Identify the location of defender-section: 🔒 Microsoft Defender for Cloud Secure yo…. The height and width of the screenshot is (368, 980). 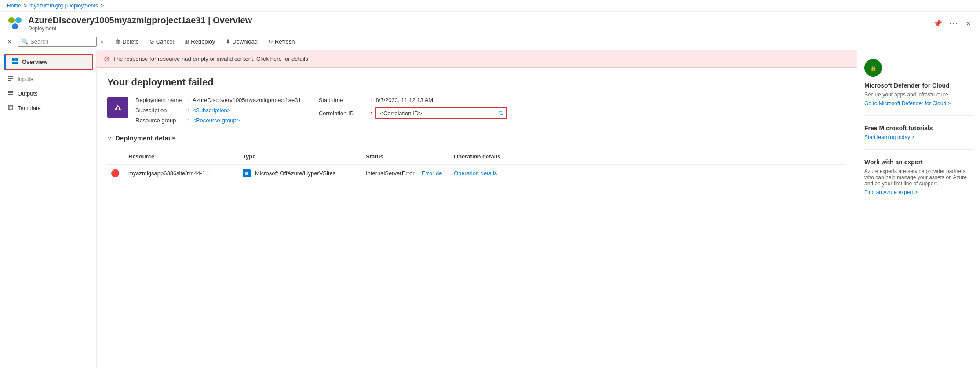
(919, 83).